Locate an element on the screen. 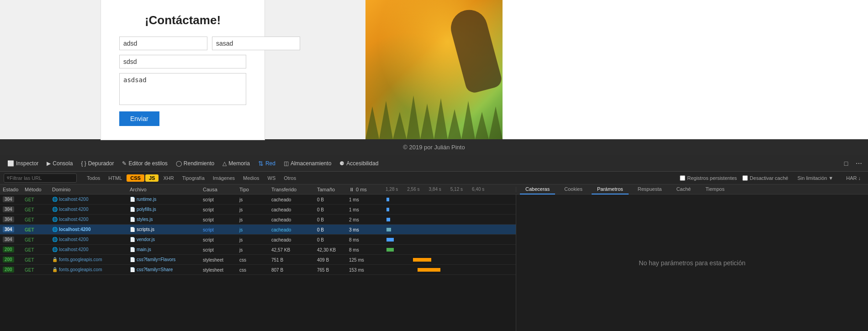 This screenshot has height=331, width=868. col-header-transferido: Transferido is located at coordinates (292, 189).